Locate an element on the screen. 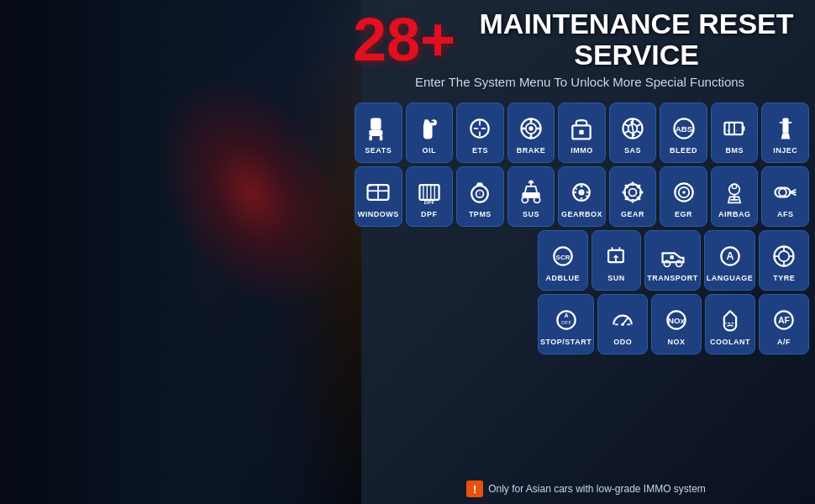 This screenshot has height=504, width=815. tile-adblue: SCR ADBLUE is located at coordinates (563, 260).